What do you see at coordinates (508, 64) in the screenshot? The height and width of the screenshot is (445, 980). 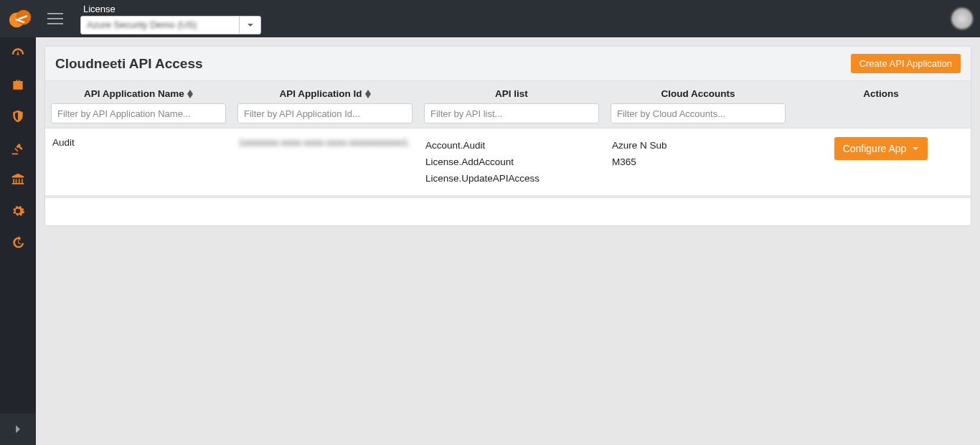 I see `card-header: Cloudneeti API Access Create API Applica…` at bounding box center [508, 64].